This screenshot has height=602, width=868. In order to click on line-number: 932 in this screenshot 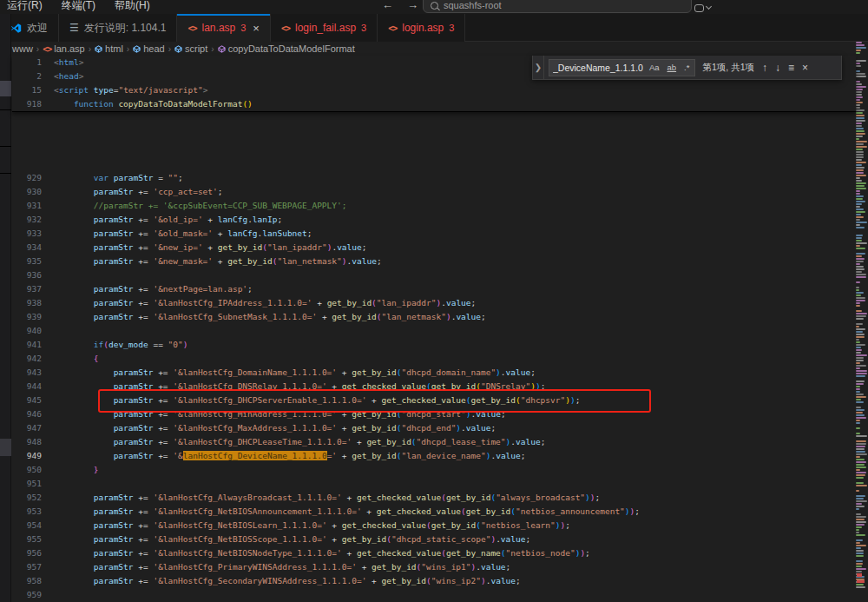, I will do `click(33, 220)`.